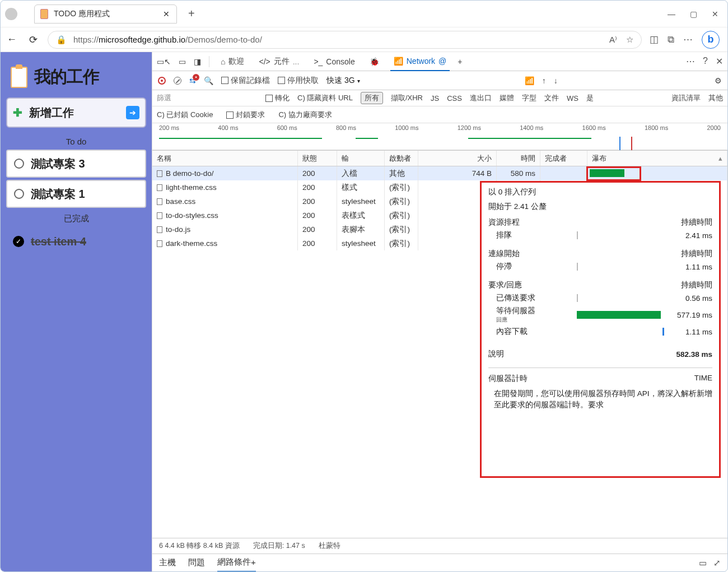 This screenshot has height=572, width=728. What do you see at coordinates (690, 332) in the screenshot?
I see `download-value: 1.11 ms` at bounding box center [690, 332].